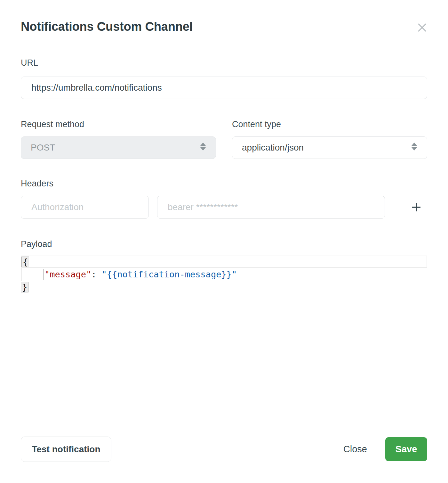 This screenshot has height=483, width=448. What do you see at coordinates (224, 88) in the screenshot?
I see `url-input` at bounding box center [224, 88].